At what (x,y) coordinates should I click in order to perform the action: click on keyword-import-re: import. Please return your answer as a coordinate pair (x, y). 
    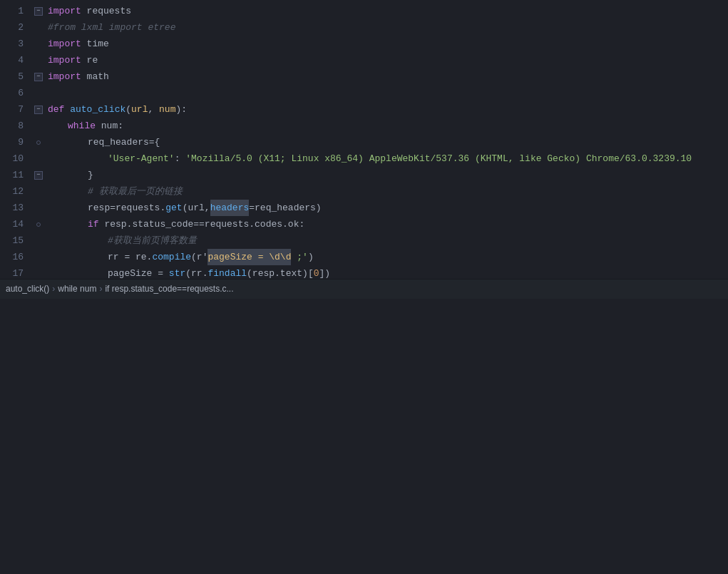
    Looking at the image, I should click on (64, 60).